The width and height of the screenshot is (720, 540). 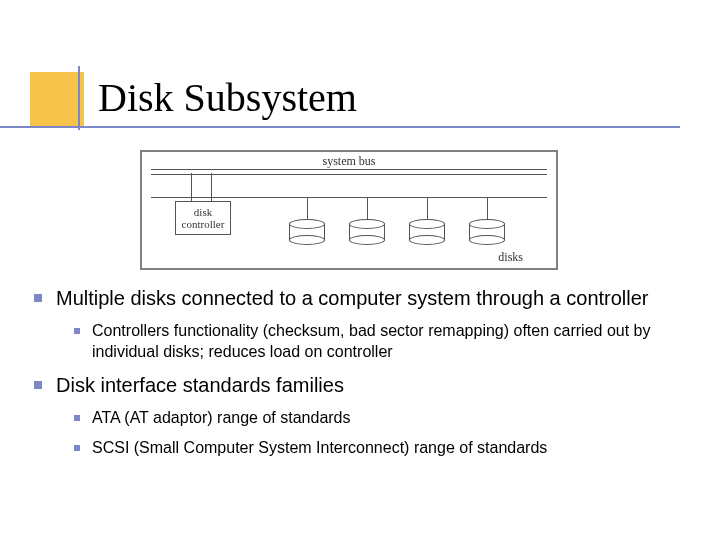 What do you see at coordinates (359, 386) in the screenshot?
I see `bullet-level1: Disk interface standards families` at bounding box center [359, 386].